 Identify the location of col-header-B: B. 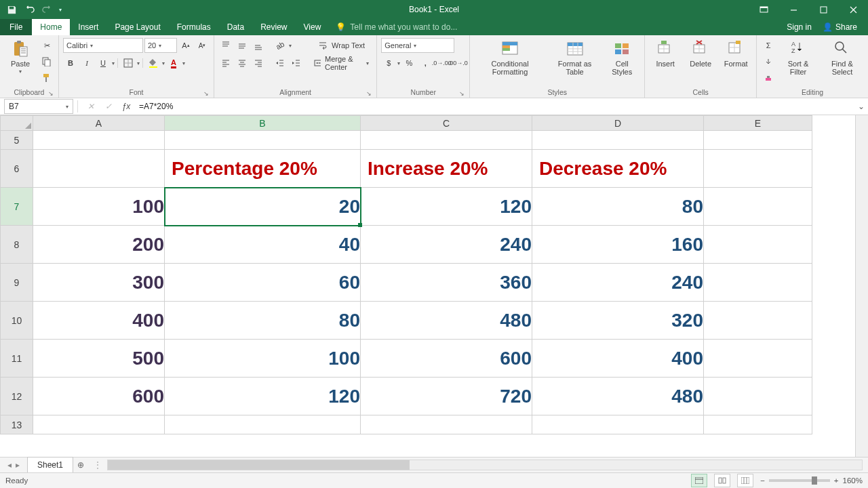
(263, 123).